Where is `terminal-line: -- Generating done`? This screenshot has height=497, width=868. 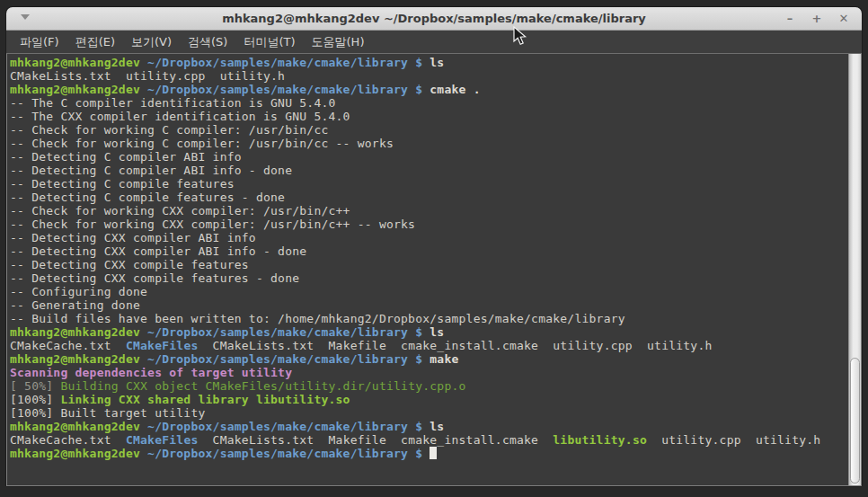 terminal-line: -- Generating done is located at coordinates (428, 306).